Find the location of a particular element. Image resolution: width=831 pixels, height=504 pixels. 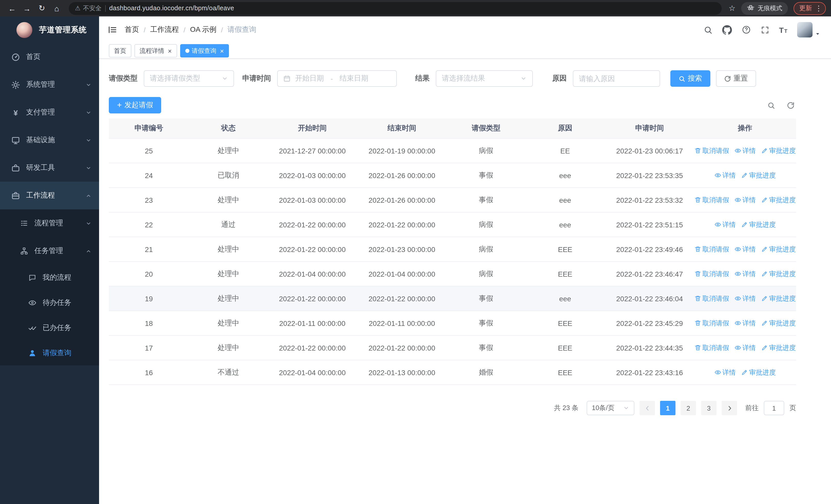

page-button-2: 2 is located at coordinates (688, 408).